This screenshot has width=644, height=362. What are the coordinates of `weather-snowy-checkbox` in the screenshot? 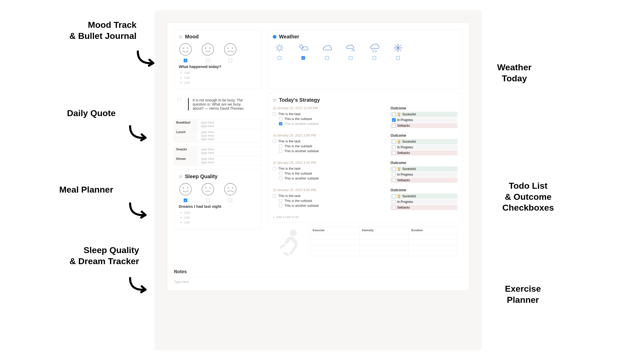 It's located at (398, 58).